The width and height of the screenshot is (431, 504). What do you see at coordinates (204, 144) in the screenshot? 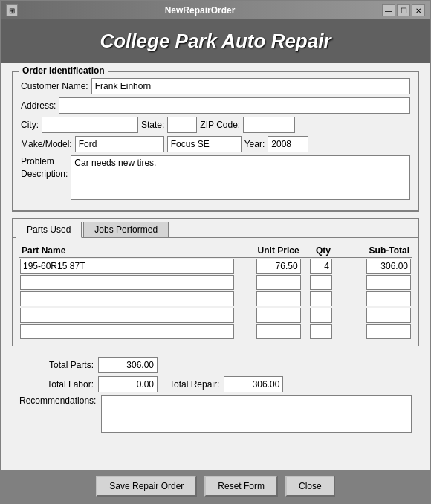
I see `model-input` at bounding box center [204, 144].